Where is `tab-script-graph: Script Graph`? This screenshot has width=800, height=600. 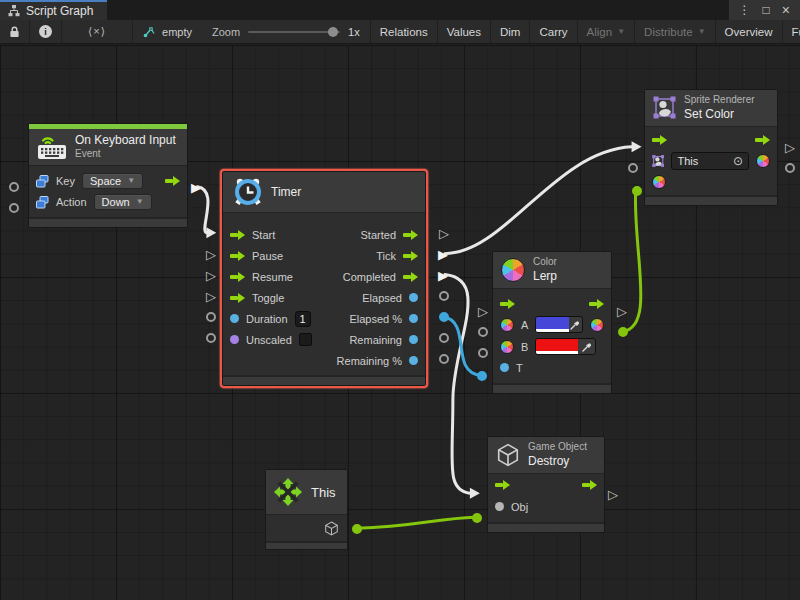 tab-script-graph: Script Graph is located at coordinates (54, 10).